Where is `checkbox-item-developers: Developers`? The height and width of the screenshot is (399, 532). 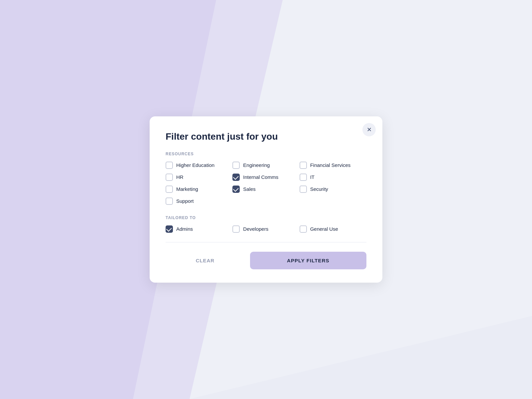
checkbox-item-developers: Developers is located at coordinates (266, 229).